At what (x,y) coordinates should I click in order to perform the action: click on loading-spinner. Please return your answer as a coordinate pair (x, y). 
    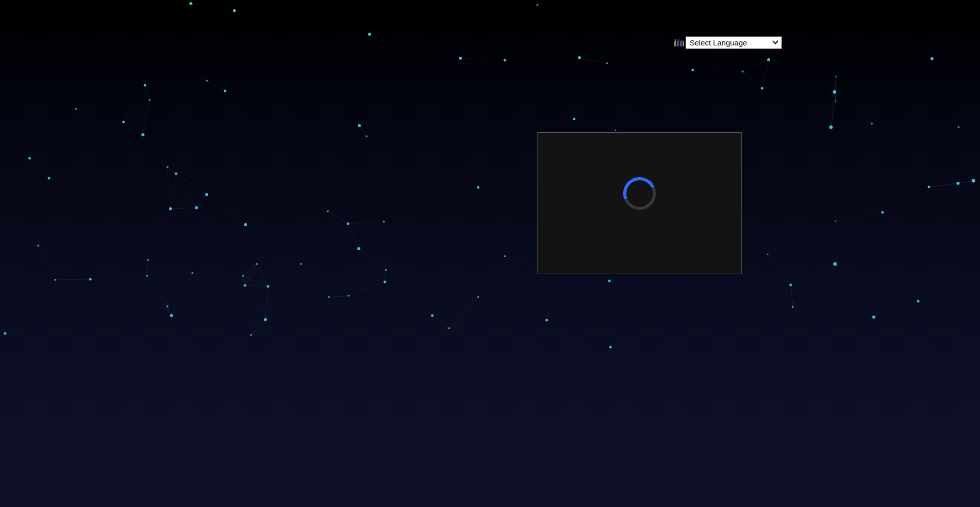
    Looking at the image, I should click on (640, 194).